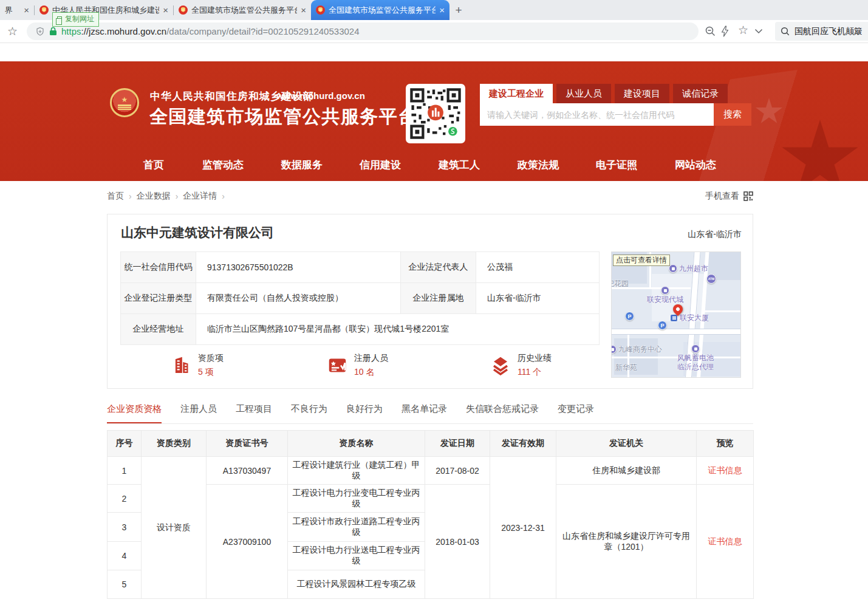 The image size is (868, 605). I want to click on browser-tab-3-active: ★ 全国建筑市场监管公共服务平台 ×, so click(380, 10).